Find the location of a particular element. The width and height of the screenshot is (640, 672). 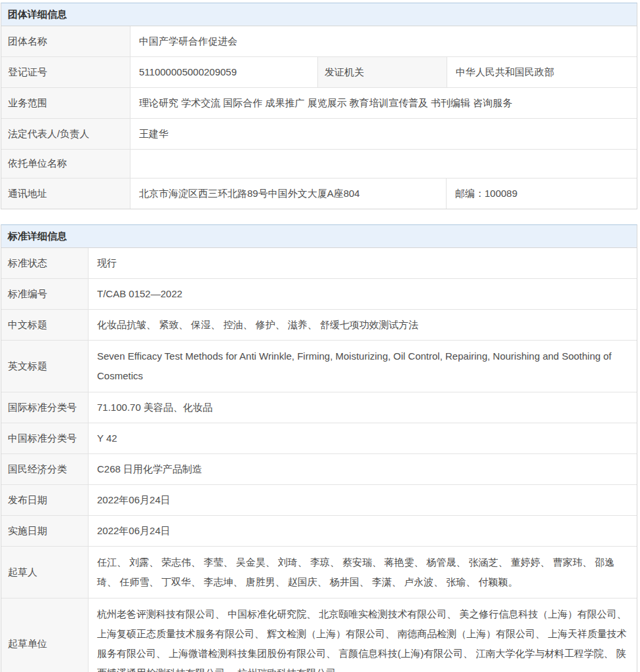

row-label: 法定代表人/负责人 is located at coordinates (66, 134).